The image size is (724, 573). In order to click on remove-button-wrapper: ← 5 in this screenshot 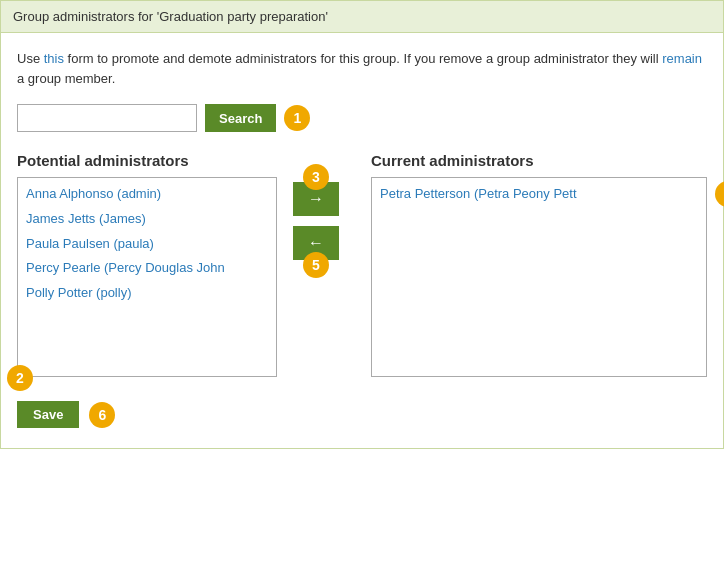, I will do `click(316, 243)`.